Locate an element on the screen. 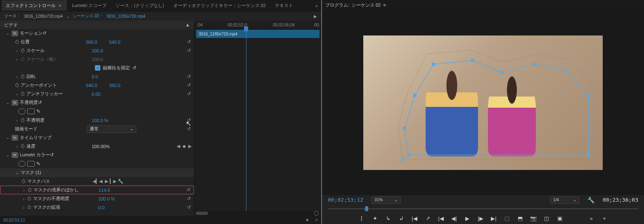 This screenshot has width=644, height=224. source-clip: 3016_1280x720.mp4 is located at coordinates (43, 17).